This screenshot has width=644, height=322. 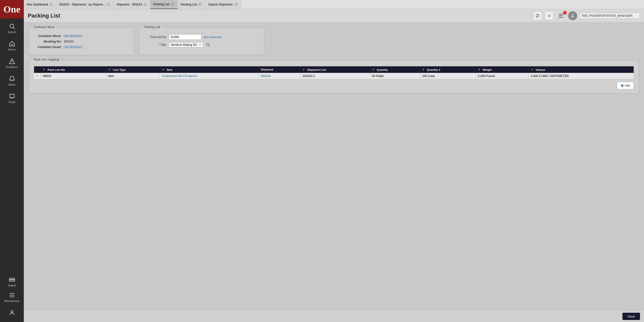 What do you see at coordinates (209, 70) in the screenshot?
I see `th-item: Item` at bounding box center [209, 70].